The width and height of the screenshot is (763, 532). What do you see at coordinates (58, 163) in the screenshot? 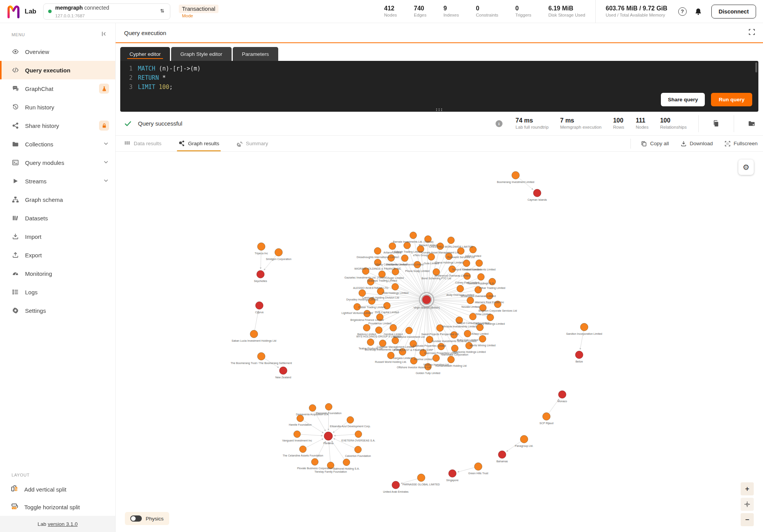
I see `sidebar-item-query-modules: Query modules` at bounding box center [58, 163].